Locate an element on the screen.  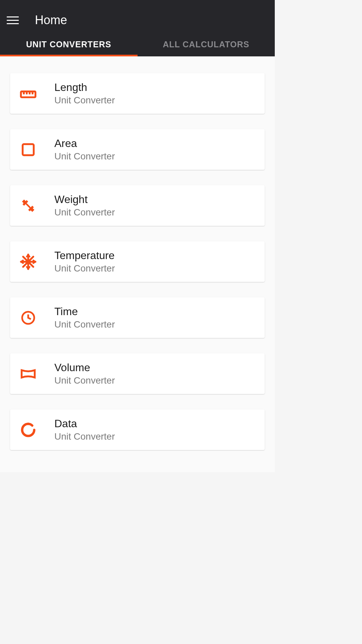
card-volume: Volume Unit Converter is located at coordinates (138, 374).